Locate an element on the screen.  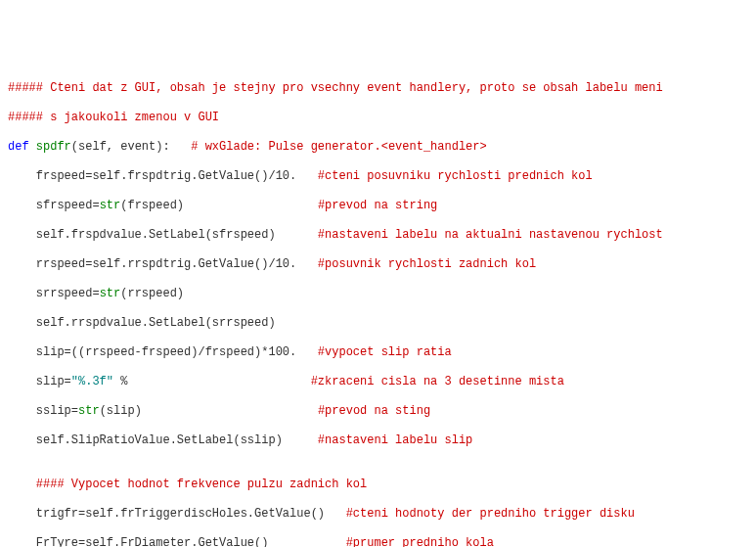
code-line: frspeed=self.frspdtrig.GetValue()/10. #c… is located at coordinates (378, 176).